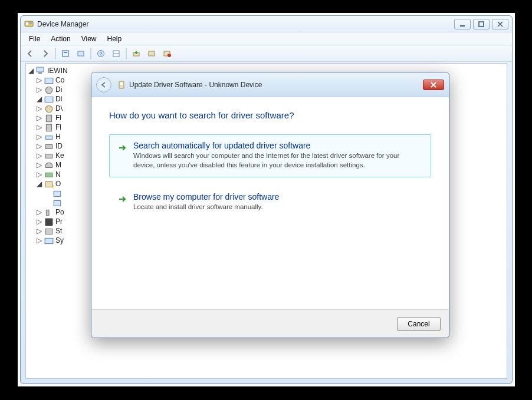  I want to click on toolbar-disable, so click(167, 54).